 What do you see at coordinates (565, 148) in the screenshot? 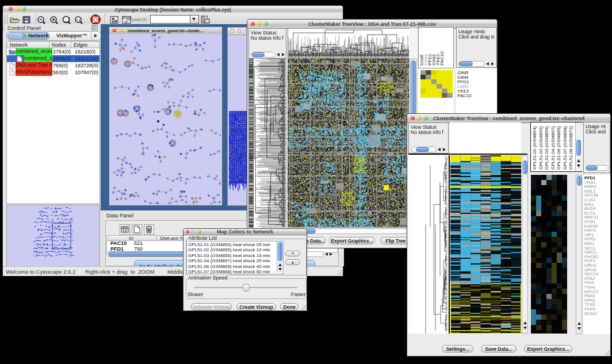
I see `svg-text: GPL51-07 (GSM868)` at bounding box center [565, 148].